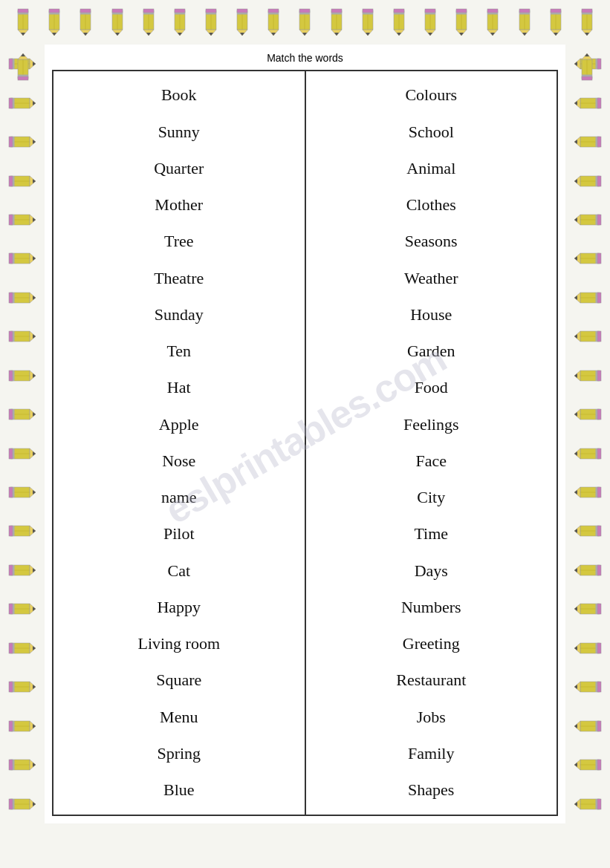 This screenshot has width=610, height=868. What do you see at coordinates (22, 434) in the screenshot?
I see `border-left` at bounding box center [22, 434].